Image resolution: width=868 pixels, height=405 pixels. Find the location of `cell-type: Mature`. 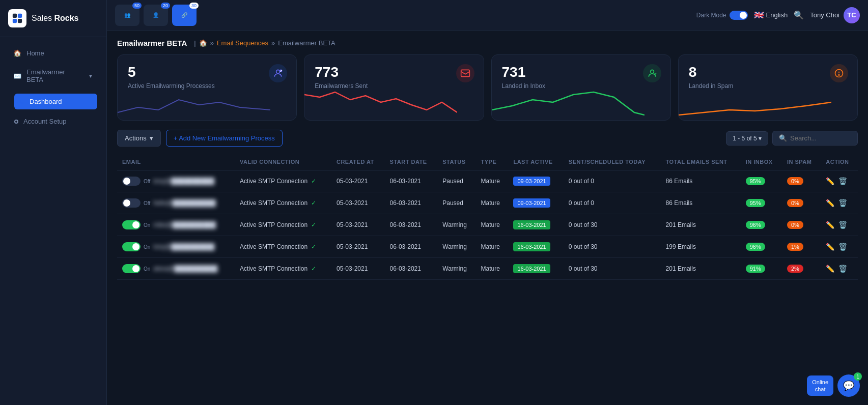

cell-type: Mature is located at coordinates (492, 204).